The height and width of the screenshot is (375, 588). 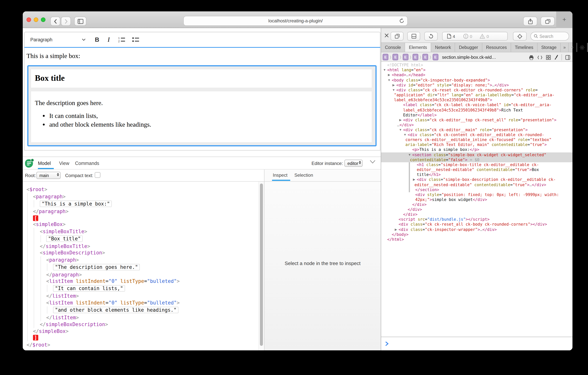 What do you see at coordinates (51, 331) in the screenshot?
I see `model-tree-line: </simpleBox>` at bounding box center [51, 331].